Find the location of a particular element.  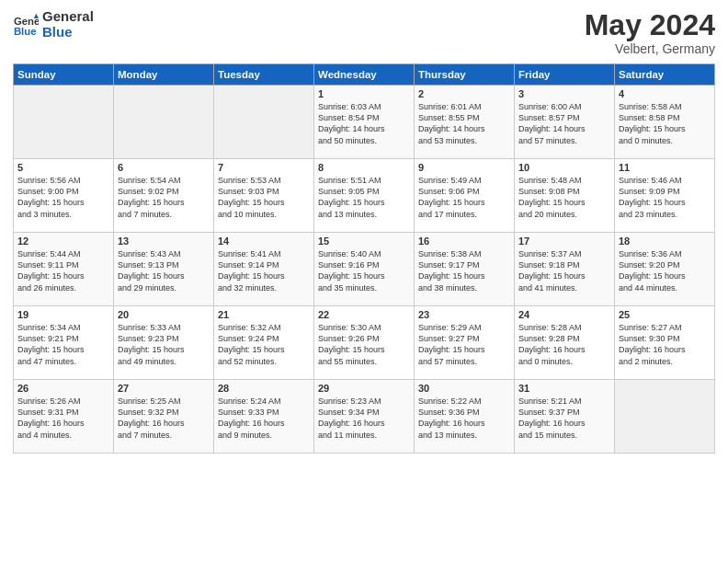

calendar-cell: 3Sunrise: 6:00 AMSunset: 8:57 PMDaylight… is located at coordinates (564, 122).